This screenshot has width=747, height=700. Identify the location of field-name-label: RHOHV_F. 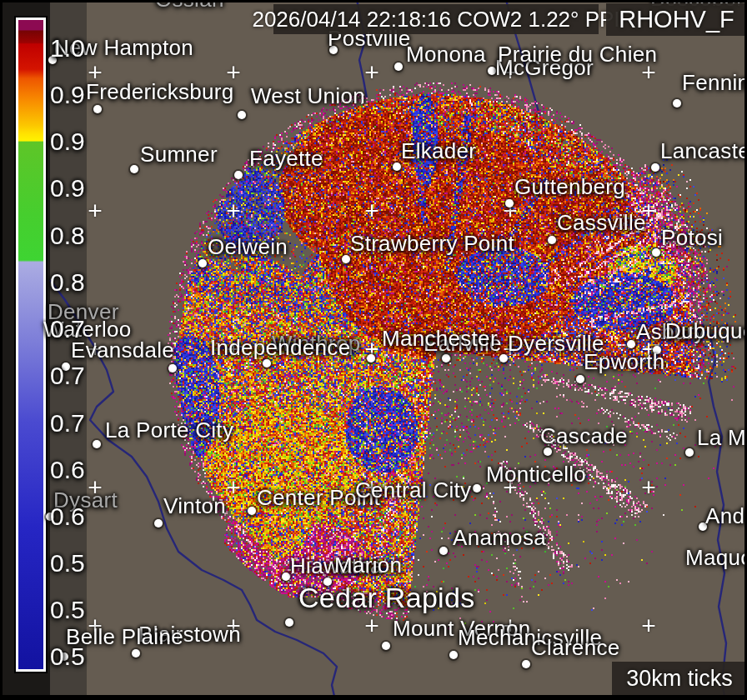
(677, 20).